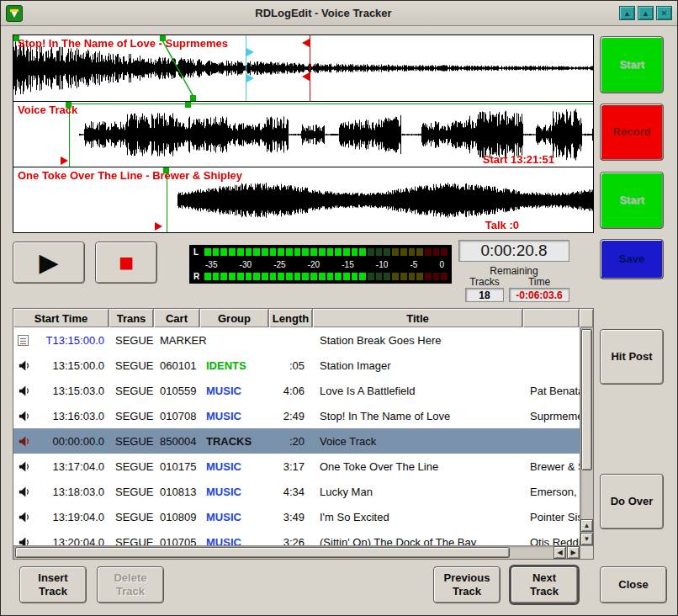 The height and width of the screenshot is (616, 678). I want to click on cart-cell: 010813, so click(177, 491).